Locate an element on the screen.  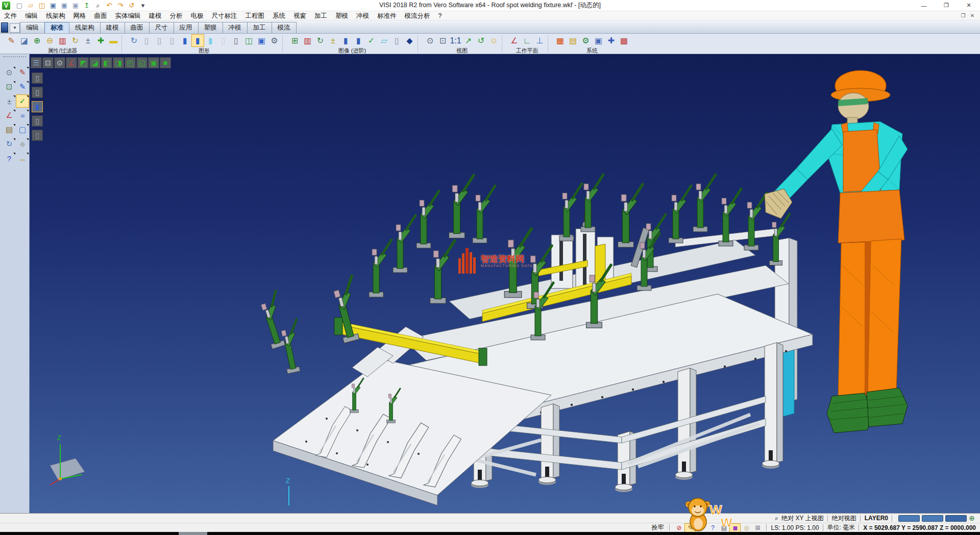
redo-icon: ↷ is located at coordinates (120, 6).